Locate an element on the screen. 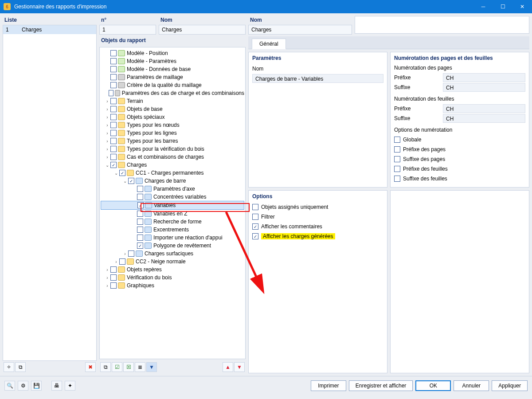 This screenshot has height=399, width=532. save-and-show-button: Enregistrer et afficher is located at coordinates (381, 386).